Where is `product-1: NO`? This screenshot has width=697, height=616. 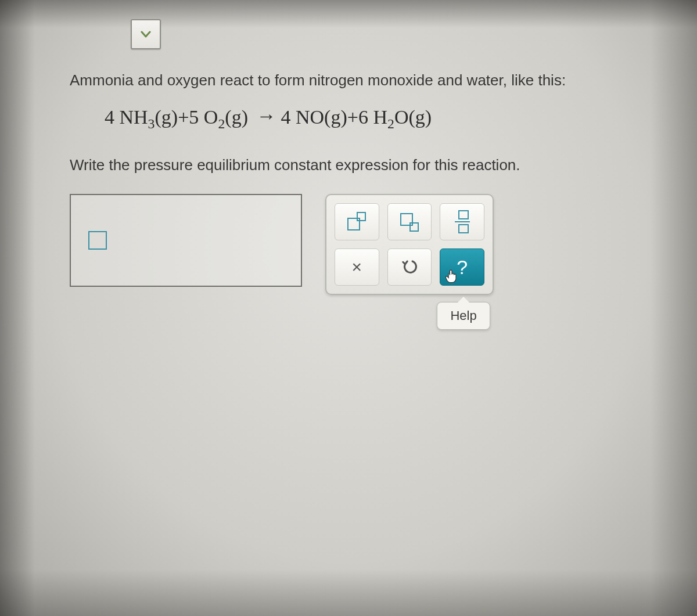
product-1: NO is located at coordinates (310, 117).